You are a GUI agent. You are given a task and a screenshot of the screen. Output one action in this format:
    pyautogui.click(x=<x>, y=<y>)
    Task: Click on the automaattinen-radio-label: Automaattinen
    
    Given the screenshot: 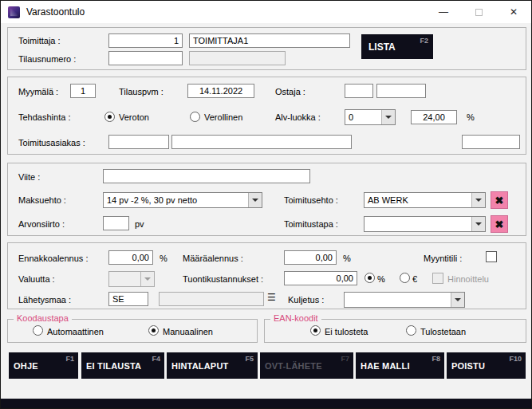 What is the action you would take?
    pyautogui.click(x=75, y=332)
    